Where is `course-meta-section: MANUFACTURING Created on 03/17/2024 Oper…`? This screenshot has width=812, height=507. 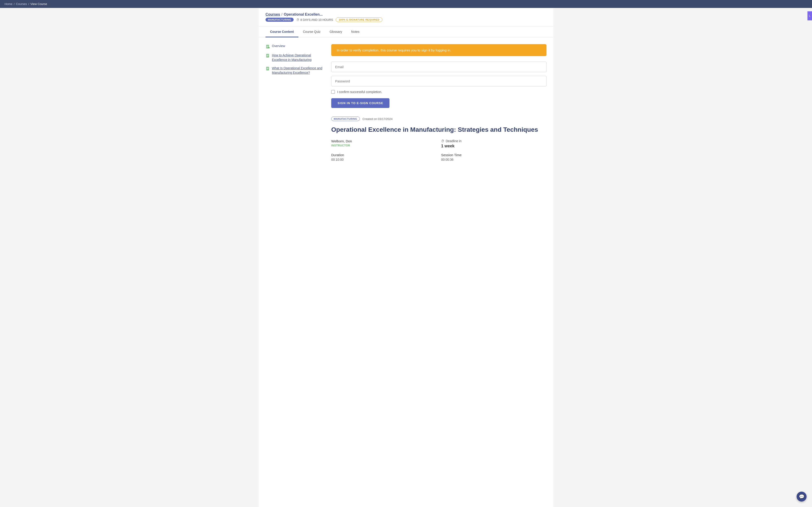
course-meta-section: MANUFACTURING Created on 03/17/2024 Oper… is located at coordinates (439, 139).